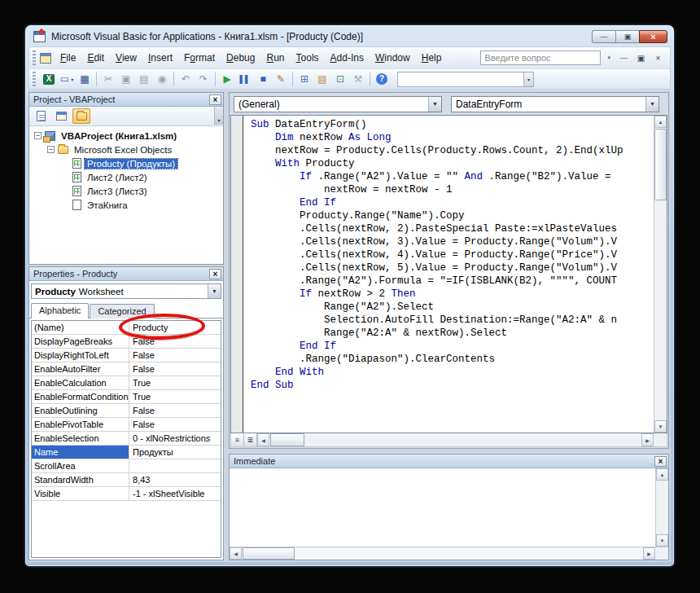 Image resolution: width=700 pixels, height=593 pixels. Describe the element at coordinates (126, 150) in the screenshot. I see `tree-item-microsoft-excel-objects: −Microsoft Excel Objects` at that location.